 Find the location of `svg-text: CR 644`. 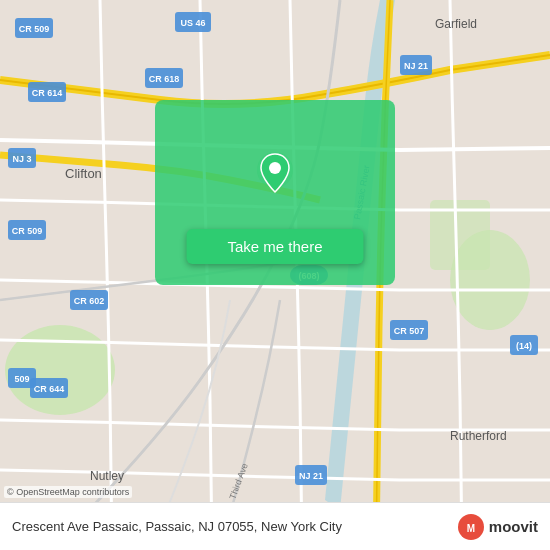

svg-text: CR 644 is located at coordinates (50, 389).